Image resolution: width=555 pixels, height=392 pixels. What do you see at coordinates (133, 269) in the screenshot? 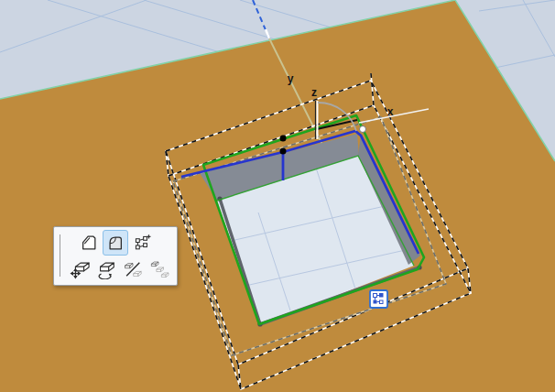
I see `mirror-icon` at bounding box center [133, 269].